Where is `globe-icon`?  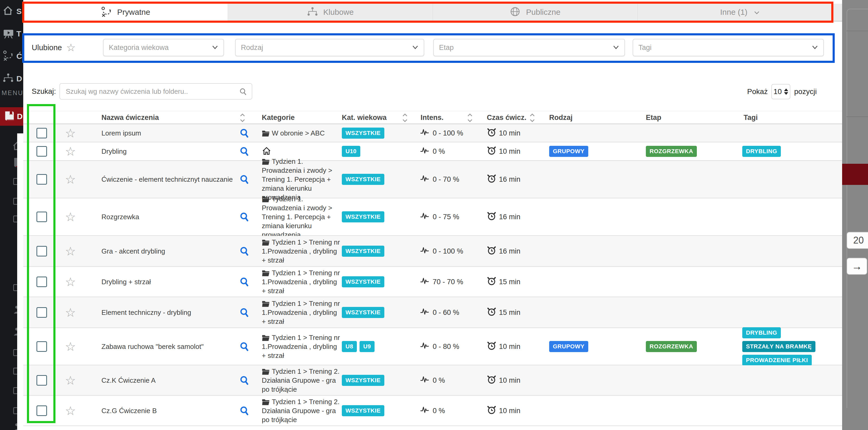
globe-icon is located at coordinates (516, 12).